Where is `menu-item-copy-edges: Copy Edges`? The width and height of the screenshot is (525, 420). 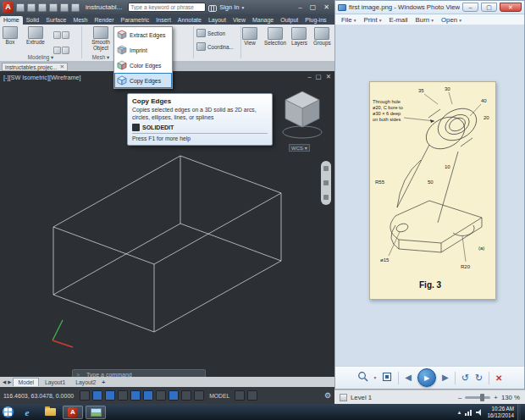 menu-item-copy-edges: Copy Edges is located at coordinates (143, 80).